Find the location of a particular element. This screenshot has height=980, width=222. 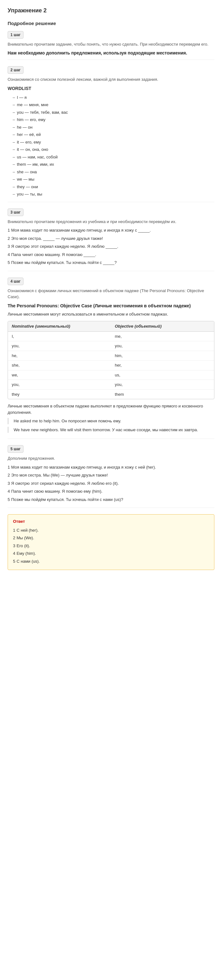

table-row: she, her, is located at coordinates (111, 366).